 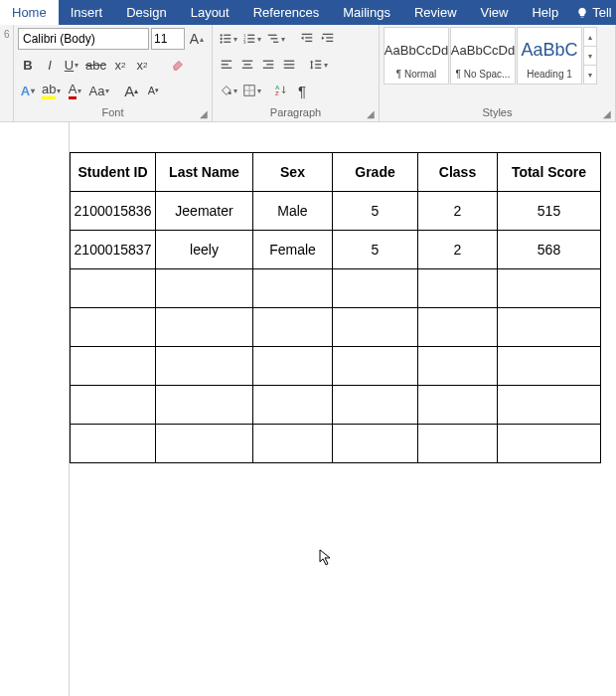 I want to click on text-effects-button: A▾, so click(x=28, y=90).